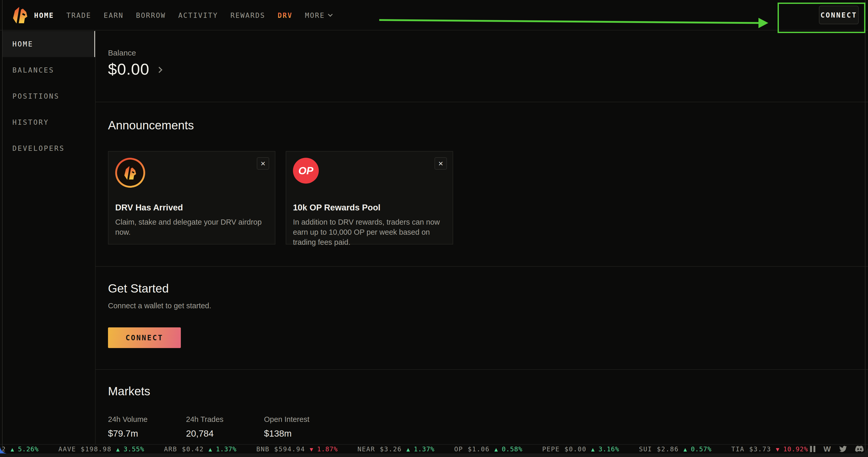 This screenshot has width=868, height=457. I want to click on nav-home: HOME, so click(44, 15).